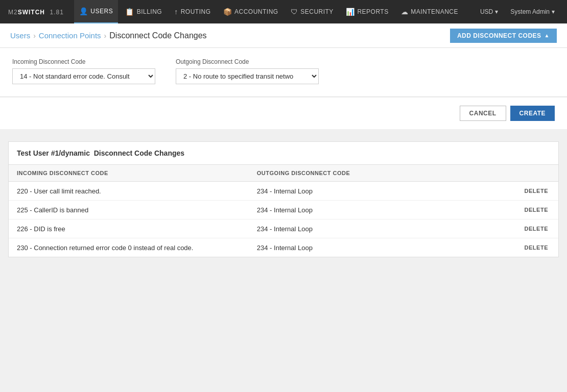 This screenshot has width=567, height=392. Describe the element at coordinates (536, 210) in the screenshot. I see `delete-button-1: DELETE` at that location.